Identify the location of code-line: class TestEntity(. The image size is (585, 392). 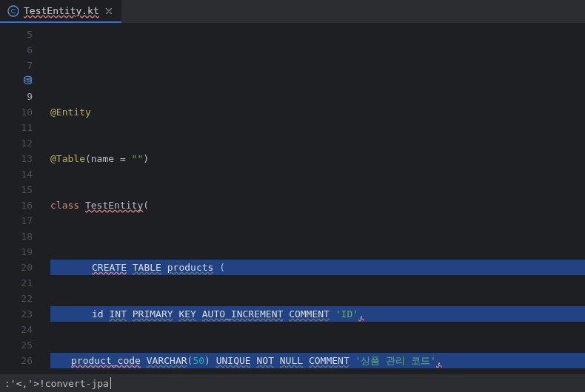
(318, 206).